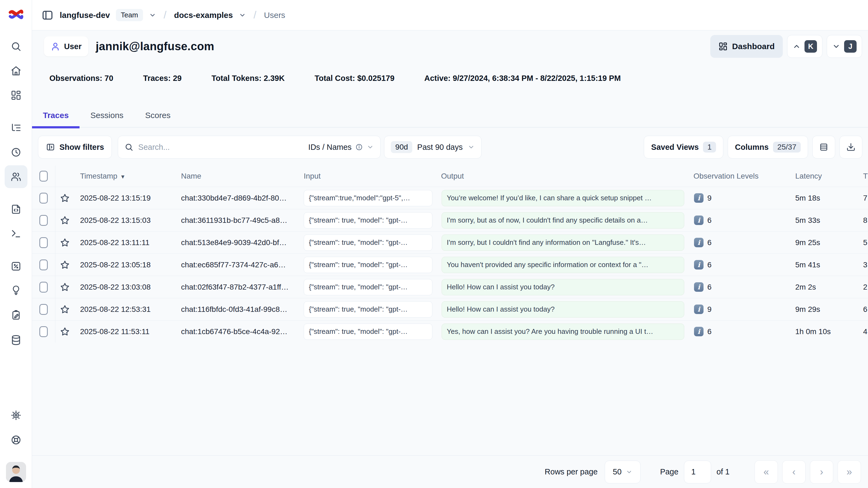 Image resolution: width=868 pixels, height=488 pixels. Describe the element at coordinates (844, 47) in the screenshot. I see `next-user-button: J` at that location.